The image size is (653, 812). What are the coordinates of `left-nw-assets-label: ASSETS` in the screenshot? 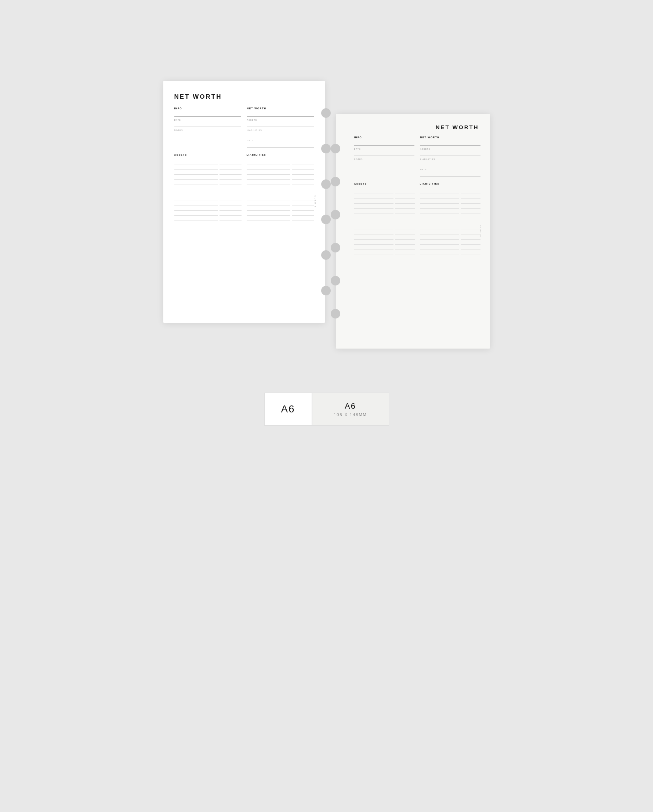 It's located at (280, 120).